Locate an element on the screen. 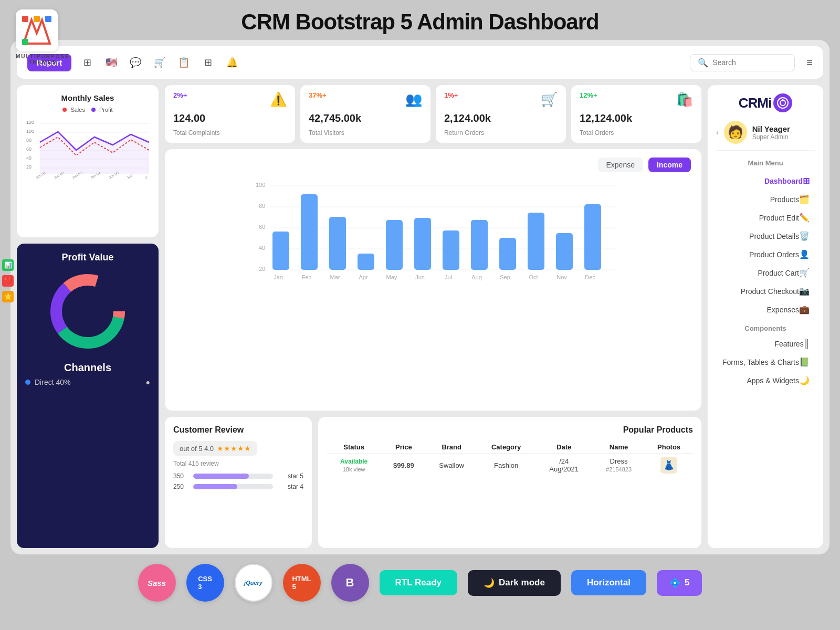 Image resolution: width=840 pixels, height=630 pixels. total-review: Total 415 review is located at coordinates (238, 464).